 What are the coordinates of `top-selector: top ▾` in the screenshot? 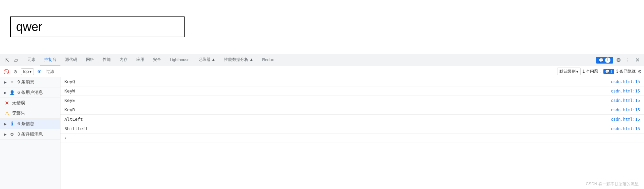 It's located at (28, 72).